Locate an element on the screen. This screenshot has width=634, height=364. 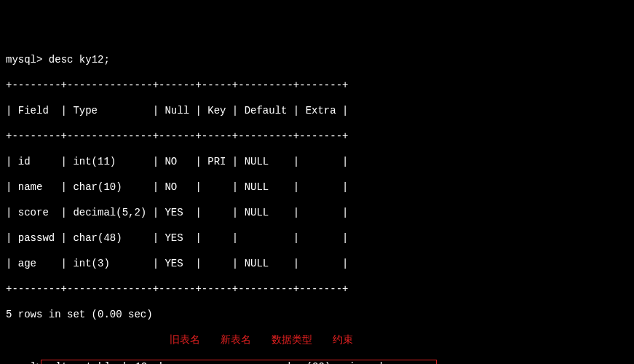
command-desc-1: desc ky12; is located at coordinates (79, 60).